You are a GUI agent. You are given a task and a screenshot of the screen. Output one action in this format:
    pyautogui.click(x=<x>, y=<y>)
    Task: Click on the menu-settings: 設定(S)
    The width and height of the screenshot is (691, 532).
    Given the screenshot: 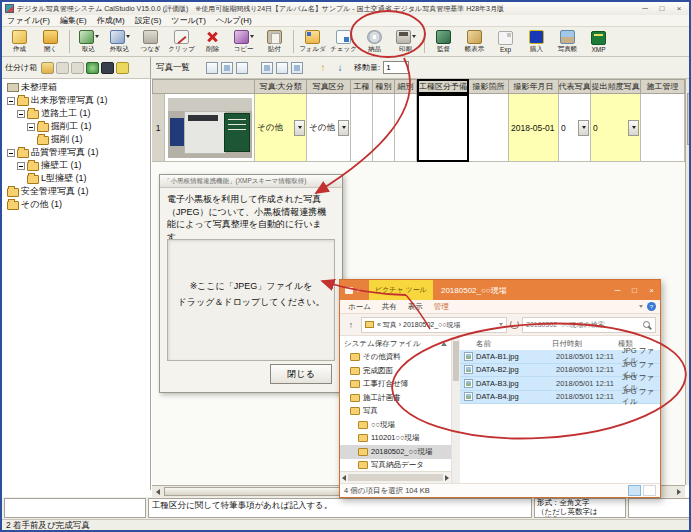 What is the action you would take?
    pyautogui.click(x=148, y=20)
    